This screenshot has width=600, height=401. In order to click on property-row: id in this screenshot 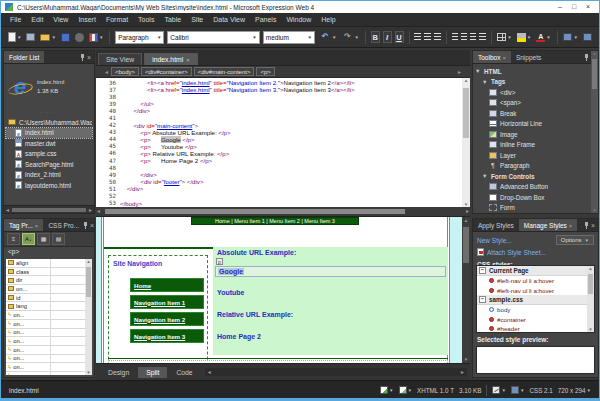, I will do `click(49, 298)`.